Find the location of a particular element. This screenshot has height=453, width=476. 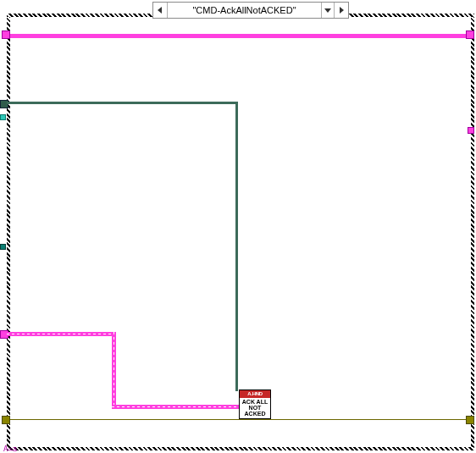

corner-label: A=a is located at coordinates (10, 449).